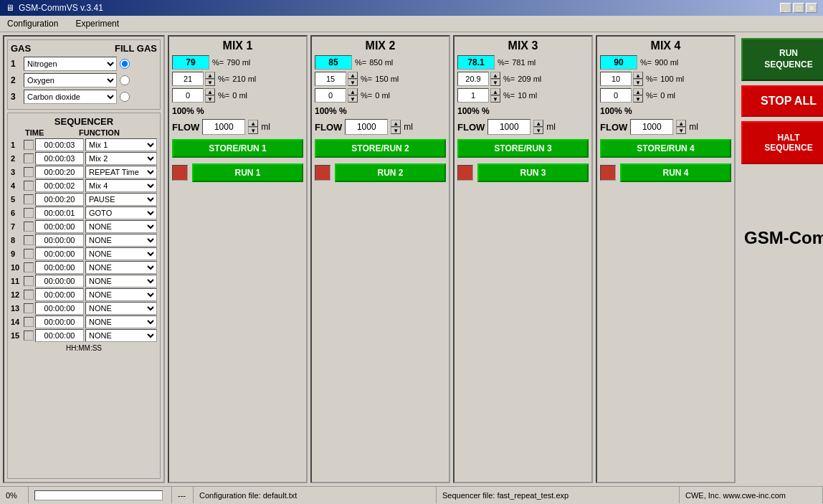  Describe the element at coordinates (16, 97) in the screenshot. I see `gas-num-3: 3` at that location.